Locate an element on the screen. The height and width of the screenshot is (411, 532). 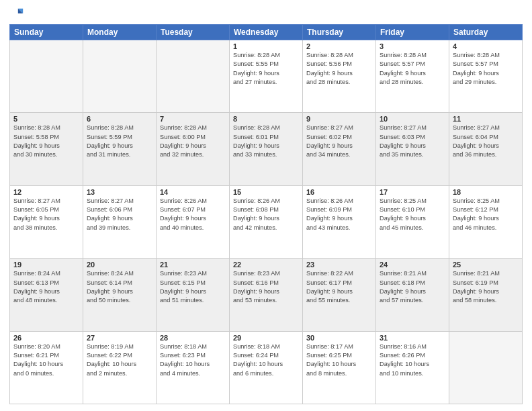
calendar-cell: 30Sunrise: 8:17 AMSunset: 6:25 PMDayligh… is located at coordinates (340, 367).